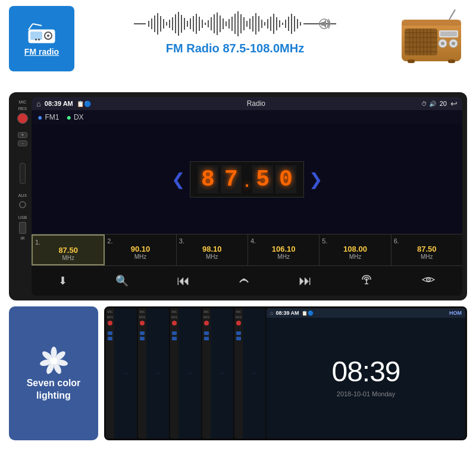 The height and width of the screenshot is (476, 476). Describe the element at coordinates (183, 281) in the screenshot. I see `skip-back-button: ⏮` at that location.